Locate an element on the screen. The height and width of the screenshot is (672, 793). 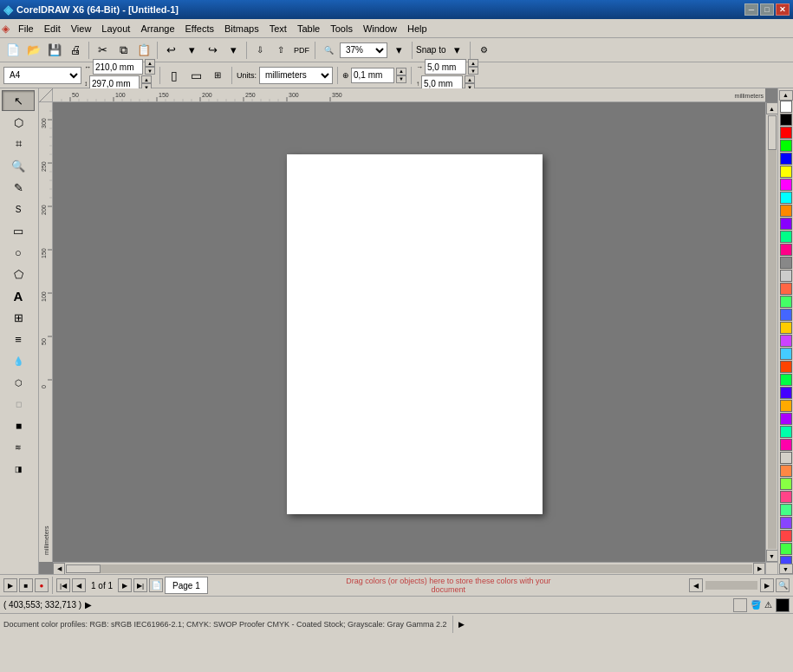
menu-layout: Layout is located at coordinates (116, 29).